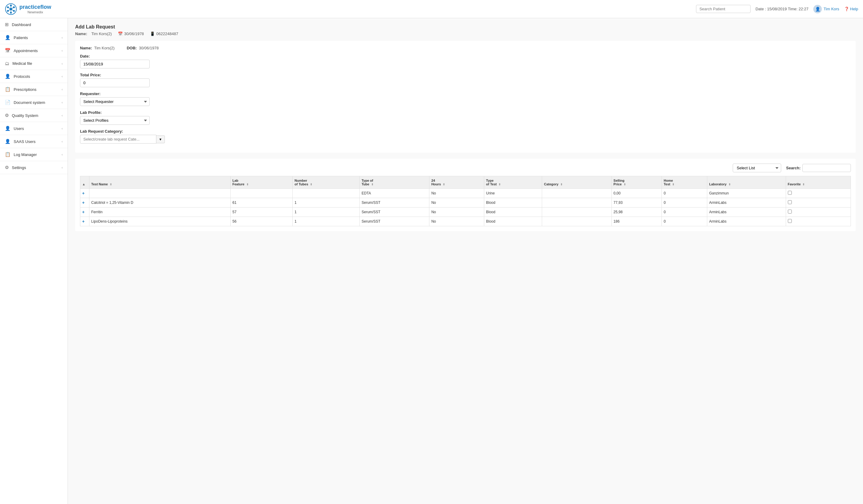 The image size is (863, 504). Describe the element at coordinates (826, 9) in the screenshot. I see `user-menu: 👤 Tim Kors` at that location.